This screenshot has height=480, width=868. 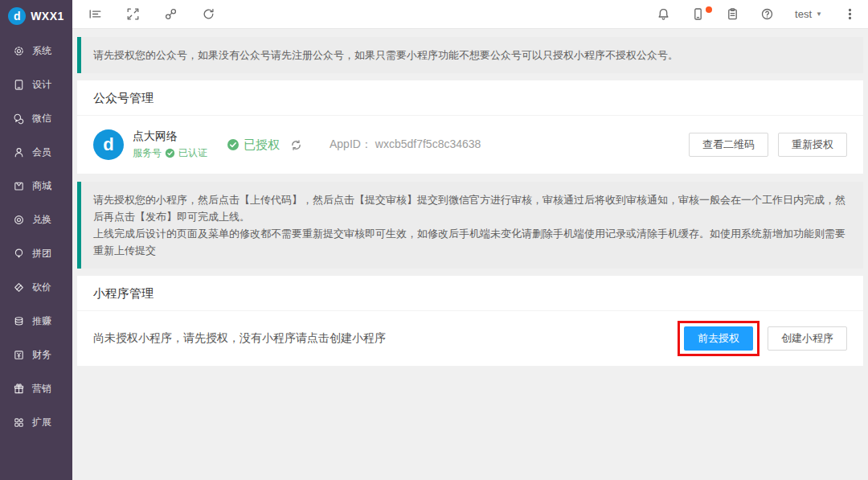 What do you see at coordinates (42, 187) in the screenshot?
I see `sidebar-item-label: 商城` at bounding box center [42, 187].